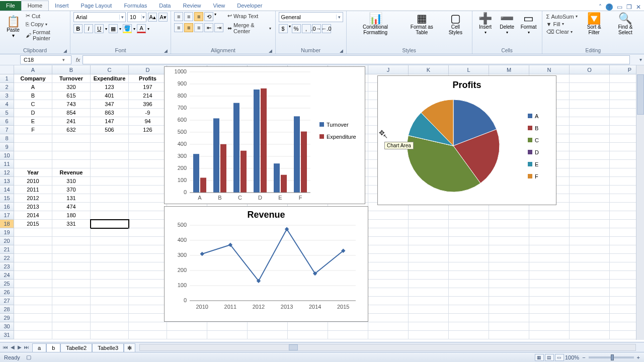 Image resolution: width=644 pixels, height=362 pixels. Describe the element at coordinates (33, 173) in the screenshot. I see `cell-A12: Year` at that location.